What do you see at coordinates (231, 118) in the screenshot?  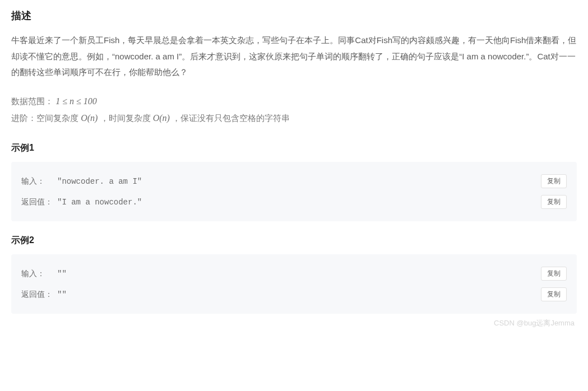 I see `advance-suffix: ，保证没有只包含空格的字符串` at bounding box center [231, 118].